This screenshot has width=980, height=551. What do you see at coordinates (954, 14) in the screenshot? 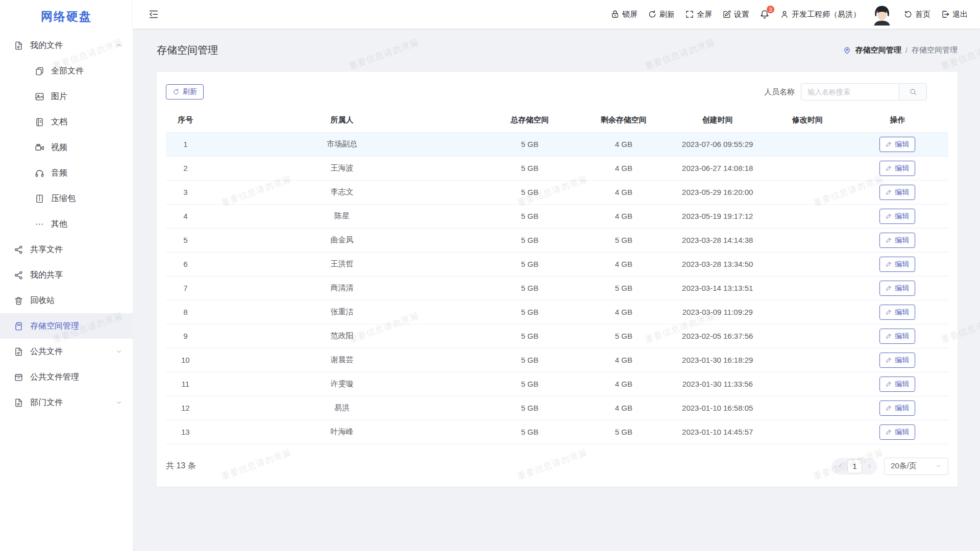
I see `logout-button: 退出` at bounding box center [954, 14].